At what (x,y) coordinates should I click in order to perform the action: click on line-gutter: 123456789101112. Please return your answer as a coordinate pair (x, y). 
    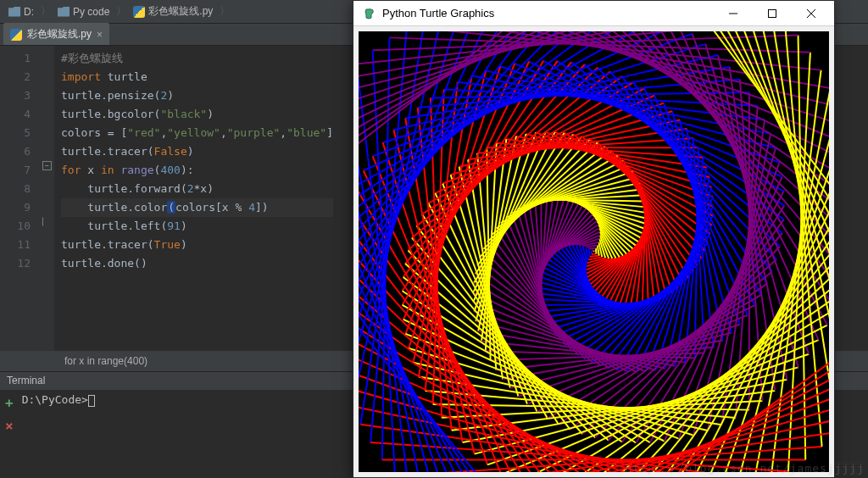
    Looking at the image, I should click on (21, 198).